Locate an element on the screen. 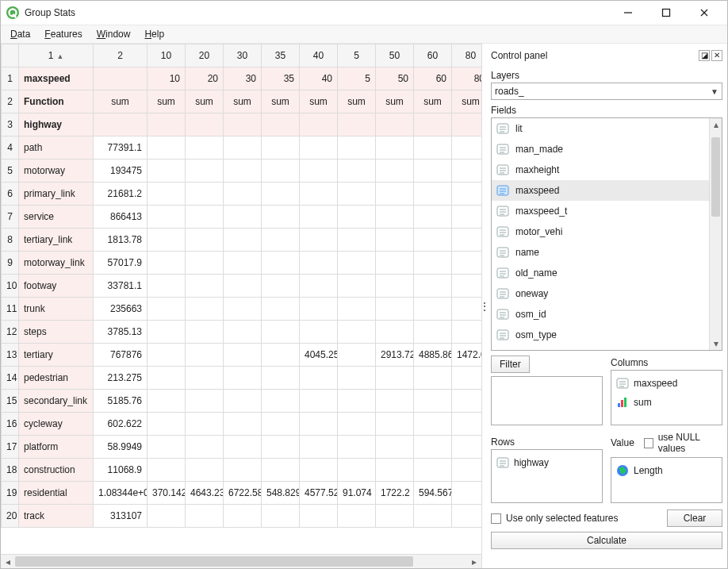  row-index: 4 is located at coordinates (10, 148).